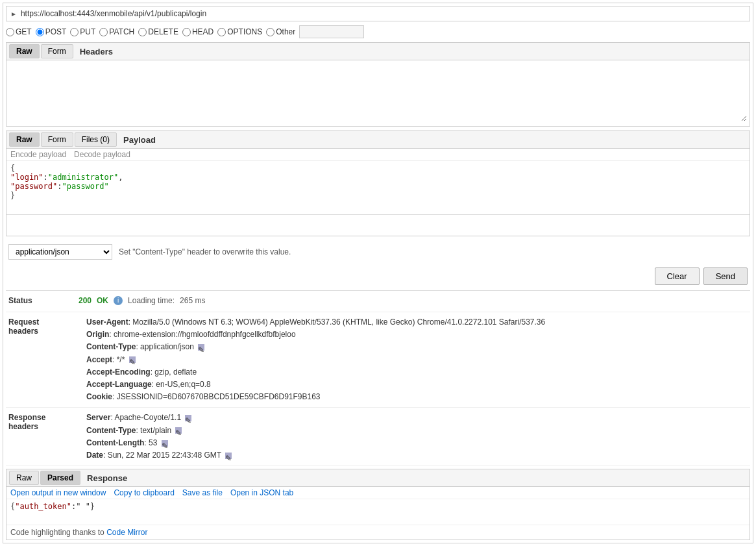 Image resolution: width=756 pixels, height=559 pixels. I want to click on content-type-hint: Set "Content-Type" header to overwrite t…, so click(205, 252).